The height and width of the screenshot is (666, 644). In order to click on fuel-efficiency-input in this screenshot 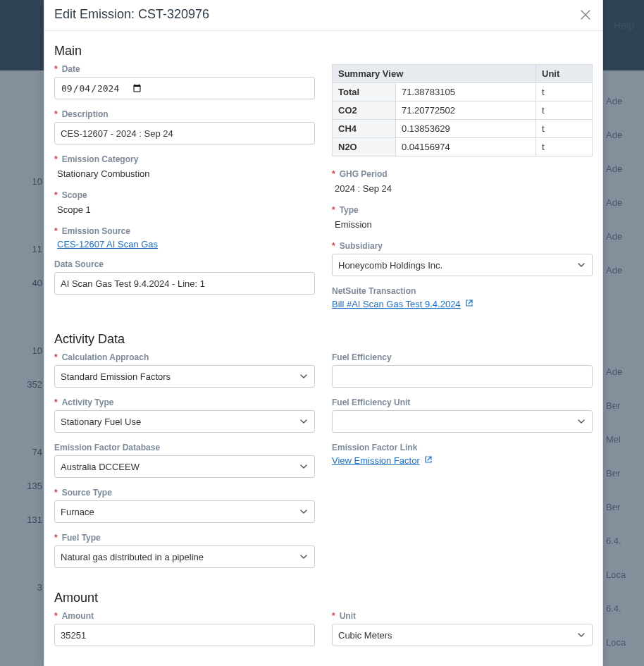, I will do `click(462, 376)`.